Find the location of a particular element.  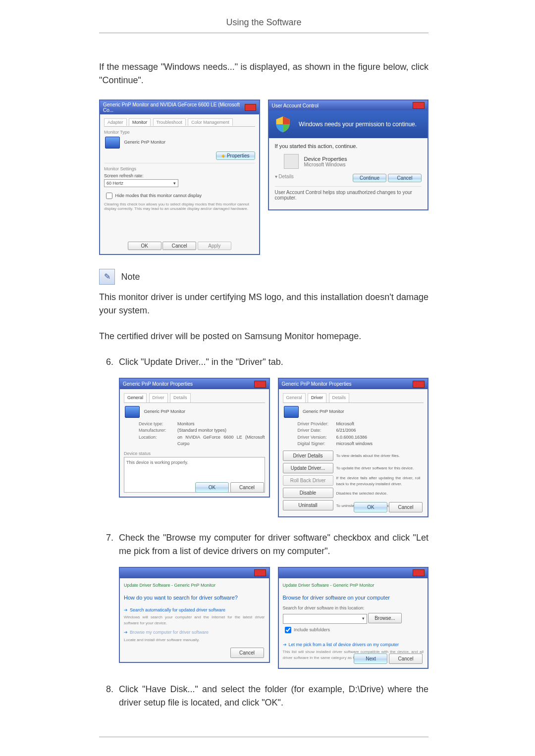

browse-button: Browse... is located at coordinates (385, 618).